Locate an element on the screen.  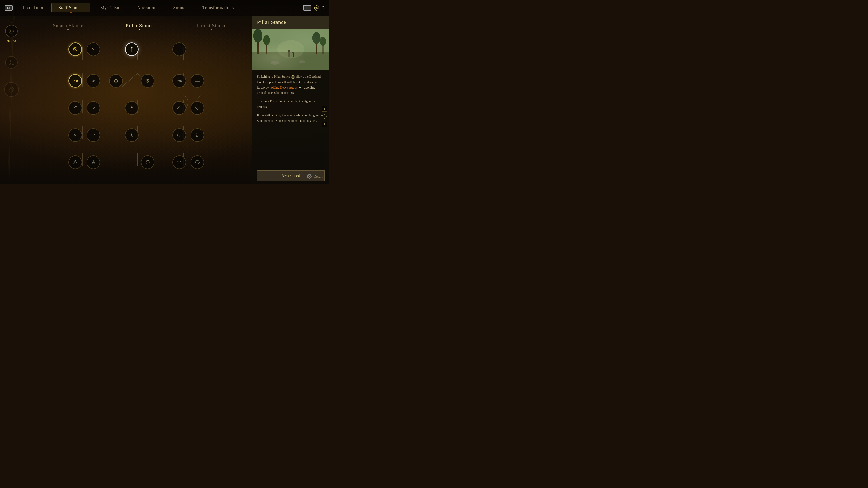
pillar-node-r1-r is located at coordinates (148, 81).